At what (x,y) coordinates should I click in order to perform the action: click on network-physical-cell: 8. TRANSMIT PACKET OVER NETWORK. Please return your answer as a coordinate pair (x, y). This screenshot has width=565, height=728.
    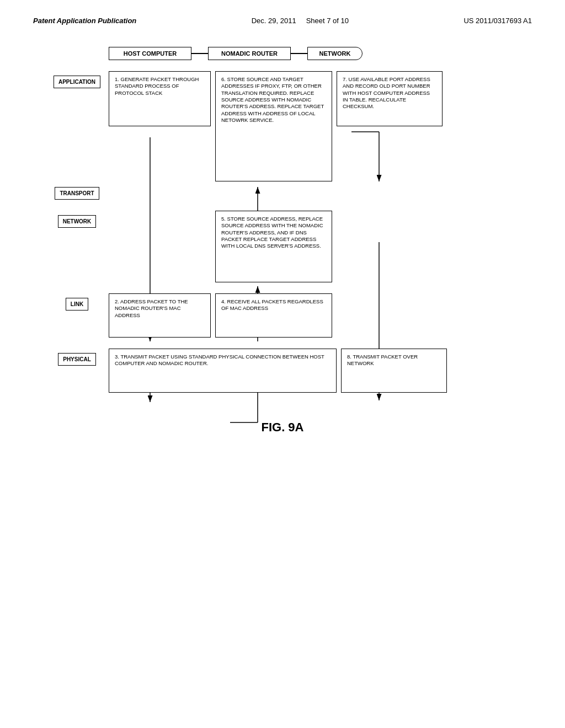
    Looking at the image, I should click on (392, 371).